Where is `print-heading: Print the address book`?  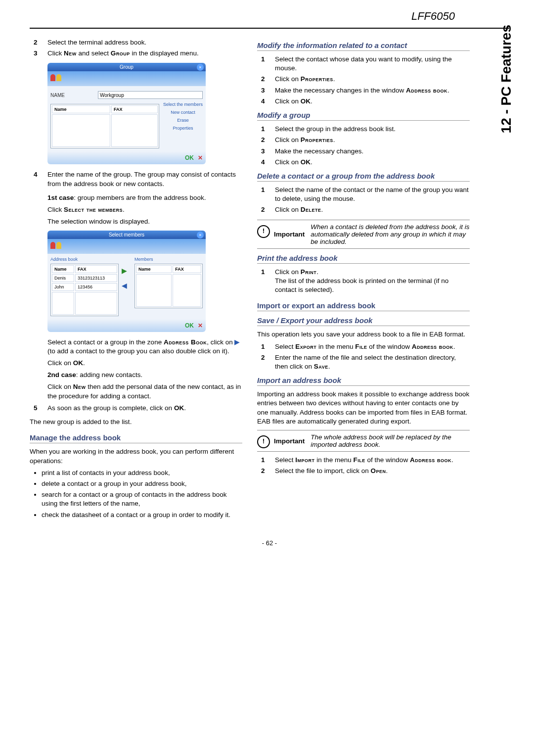
print-heading: Print the address book is located at coordinates (363, 259).